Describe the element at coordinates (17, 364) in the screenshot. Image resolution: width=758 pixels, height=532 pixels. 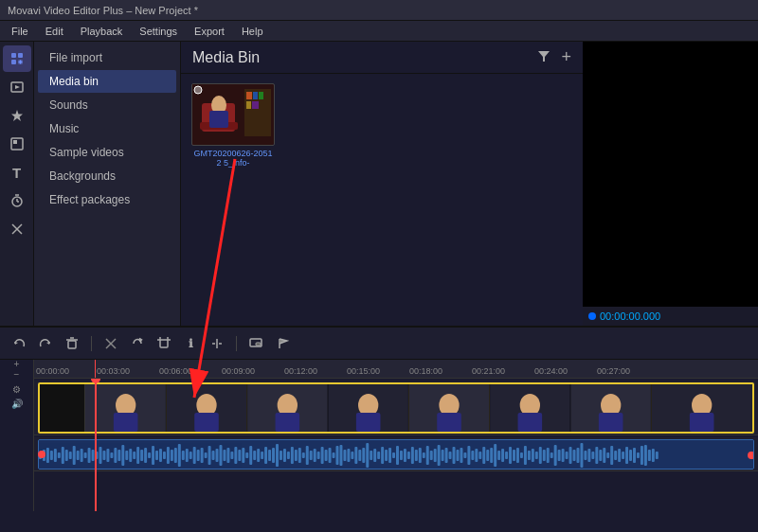
I see `zoom-in-icon: +` at that location.